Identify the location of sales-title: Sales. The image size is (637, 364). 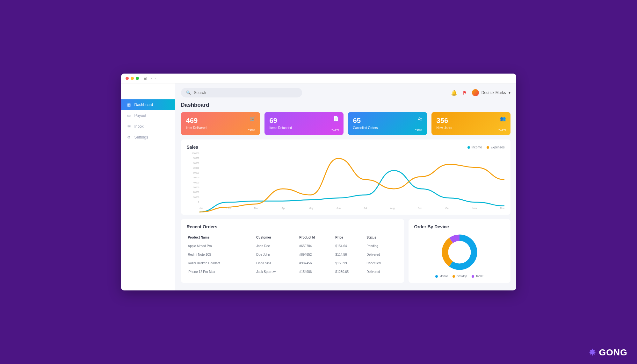
(192, 147).